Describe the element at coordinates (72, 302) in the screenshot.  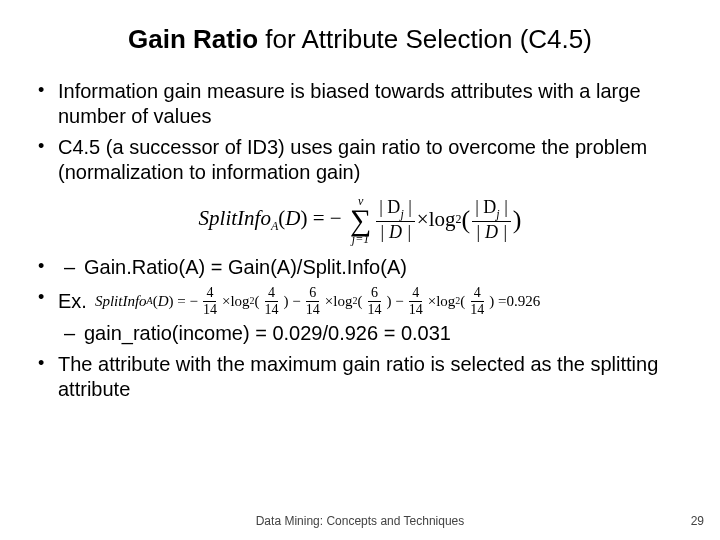
I see `ex-label: Ex.` at that location.